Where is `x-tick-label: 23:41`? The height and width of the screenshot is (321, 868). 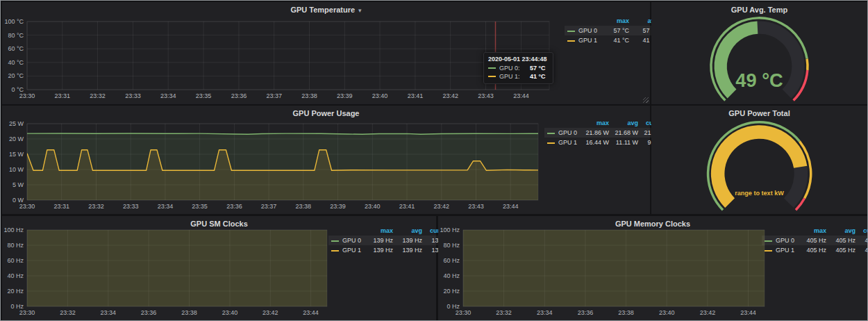 x-tick-label: 23:41 is located at coordinates (415, 96).